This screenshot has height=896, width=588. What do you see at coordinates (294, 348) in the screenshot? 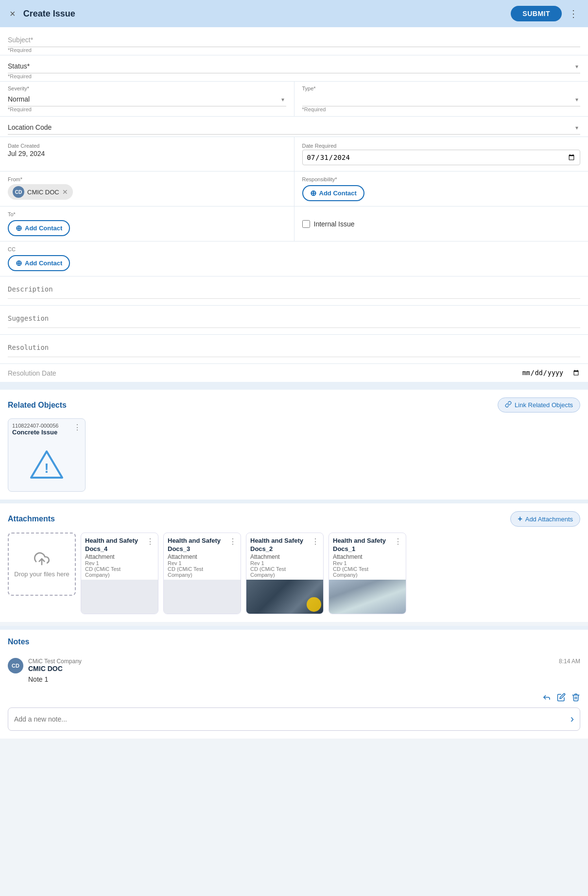
I see `resolution-input` at bounding box center [294, 348].